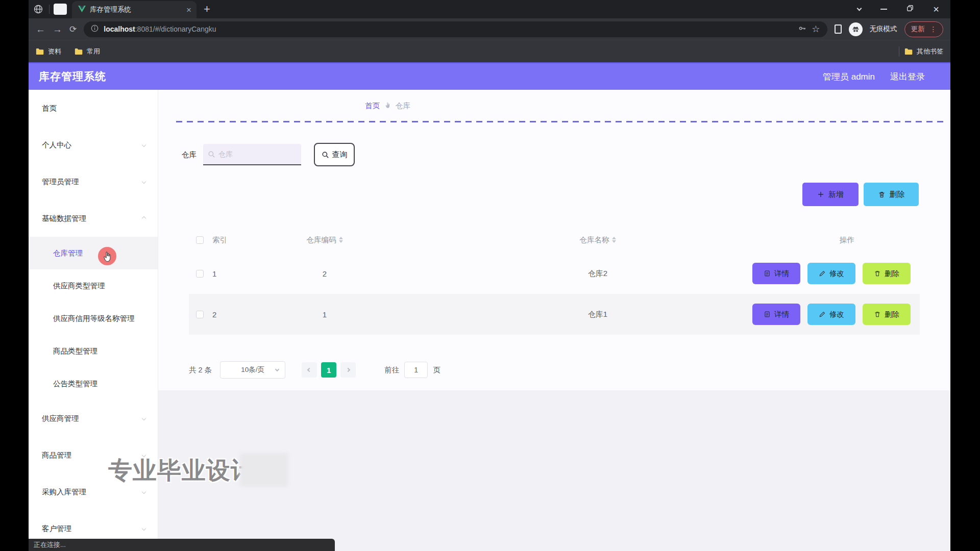 The image size is (980, 551). I want to click on query-button-label: 查询, so click(340, 155).